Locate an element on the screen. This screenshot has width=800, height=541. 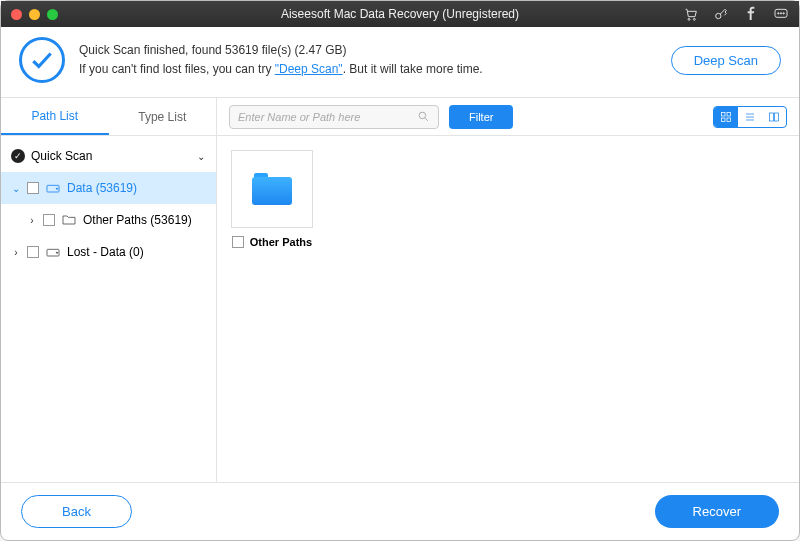
tree-node-quick-scan: ✓ Quick Scan ⌄ is located at coordinates (108, 156).